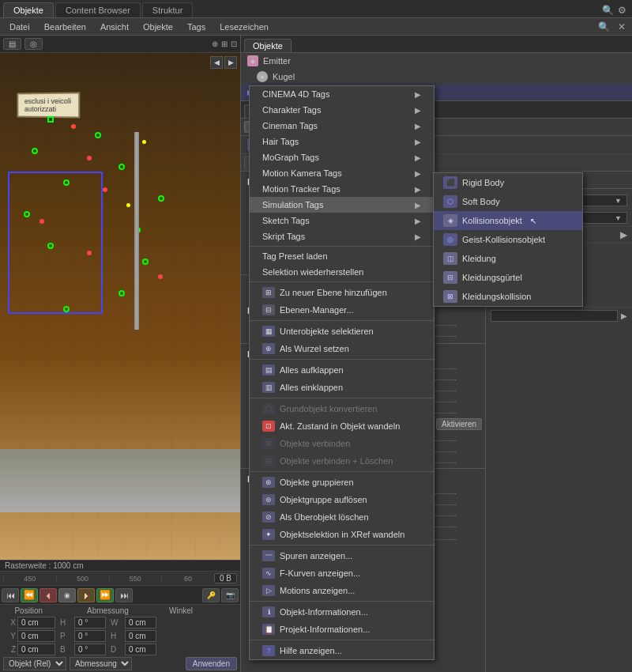 This screenshot has width=632, height=672. What do you see at coordinates (341, 556) in the screenshot?
I see `ctx-item-spuren: 〰 Spuren anzeigen...` at bounding box center [341, 556].